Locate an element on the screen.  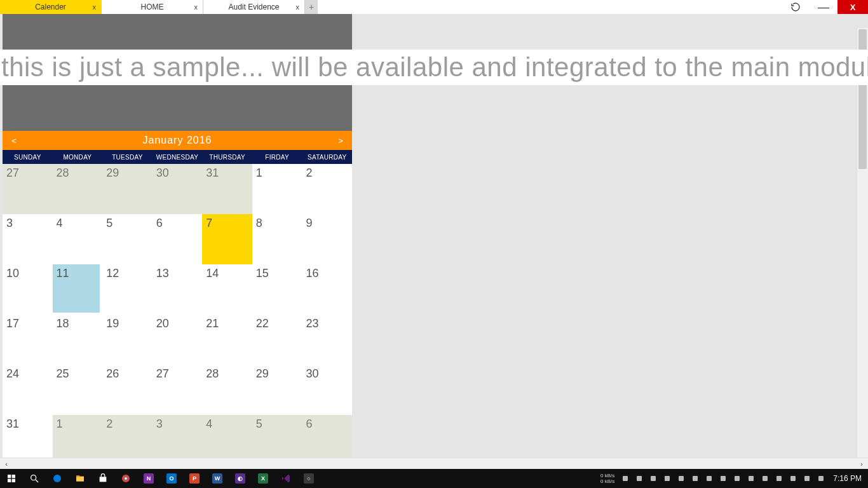
day-number: 28 is located at coordinates (78, 173).